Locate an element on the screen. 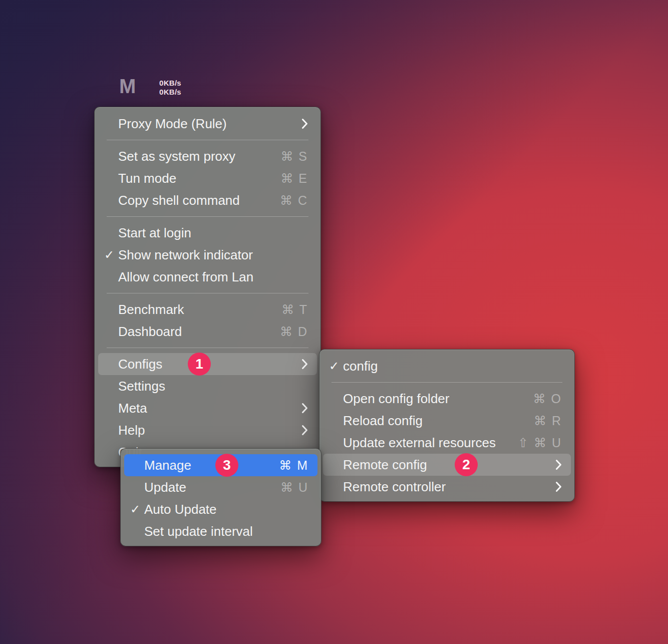 The image size is (668, 644). menu-item-tun-mode: Tun mode ⌘ E is located at coordinates (207, 178).